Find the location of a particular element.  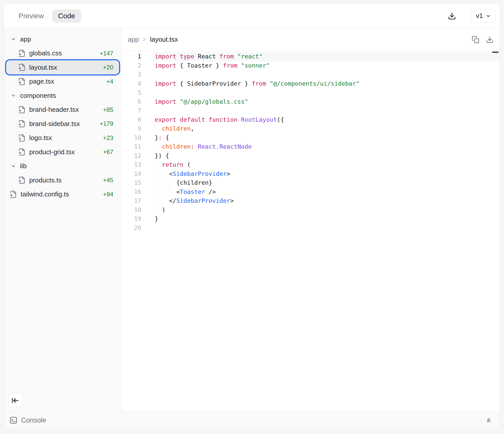

line-content: </SidebarProvider> is located at coordinates (326, 201).